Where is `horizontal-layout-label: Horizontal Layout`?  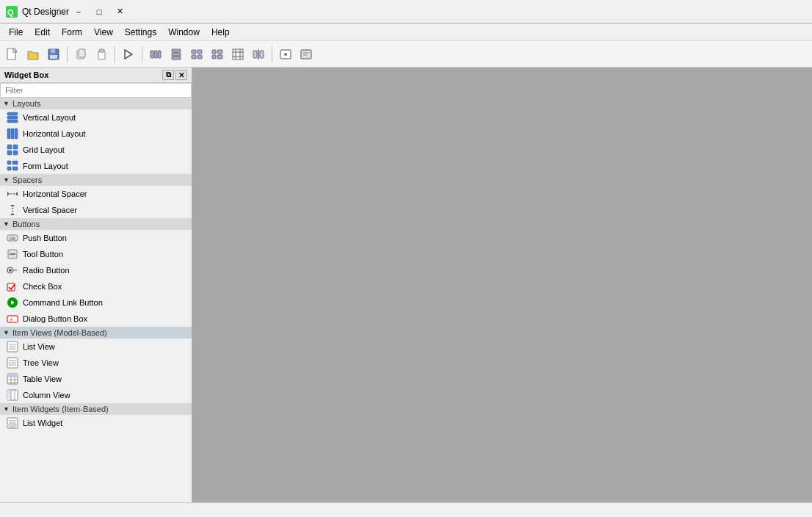 horizontal-layout-label: Horizontal Layout is located at coordinates (54, 134).